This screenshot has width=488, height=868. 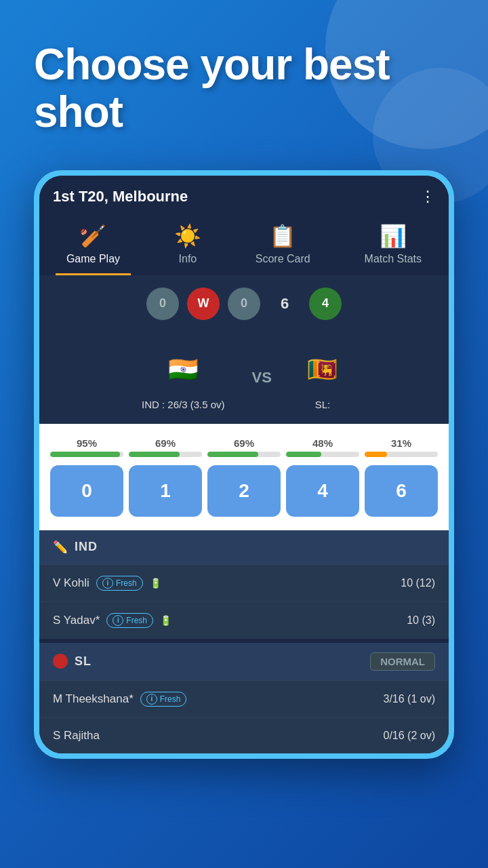 I want to click on table-row: S Yadav* i Fresh 🔋 10 (3), so click(x=244, y=620).